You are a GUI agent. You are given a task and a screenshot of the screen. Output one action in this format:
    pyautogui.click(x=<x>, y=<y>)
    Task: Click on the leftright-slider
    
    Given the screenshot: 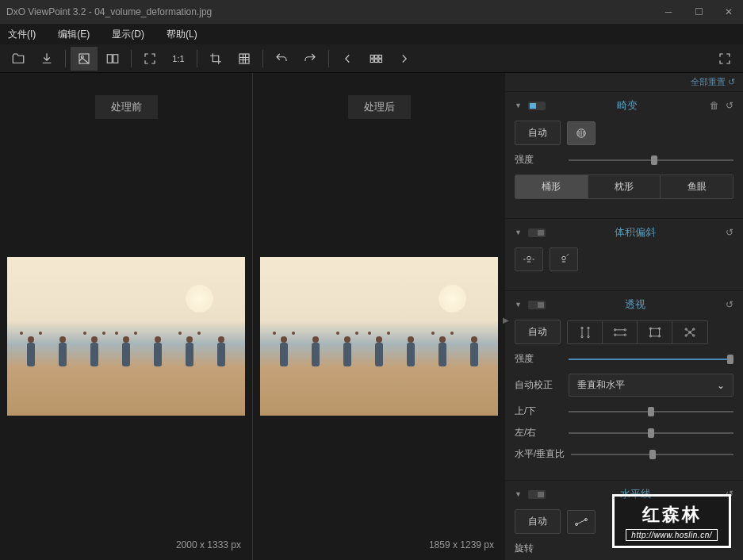 What is the action you would take?
    pyautogui.click(x=651, y=433)
    